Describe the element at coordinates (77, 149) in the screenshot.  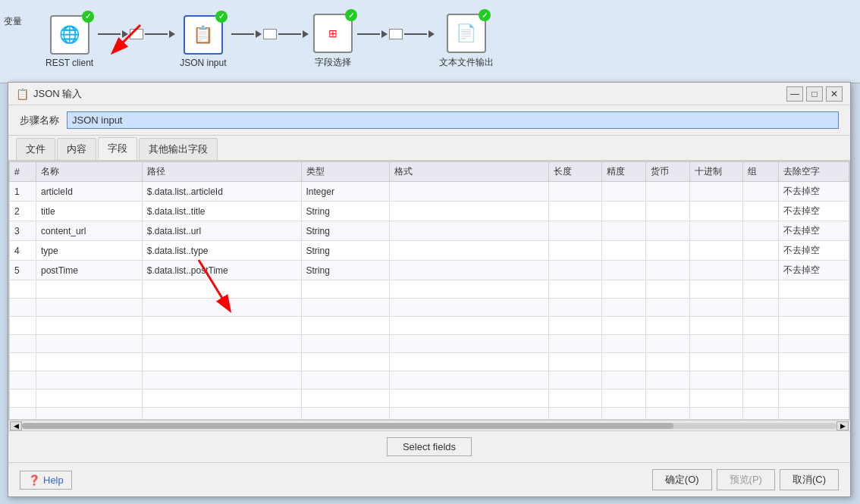
I see `tab-content: 内容` at that location.